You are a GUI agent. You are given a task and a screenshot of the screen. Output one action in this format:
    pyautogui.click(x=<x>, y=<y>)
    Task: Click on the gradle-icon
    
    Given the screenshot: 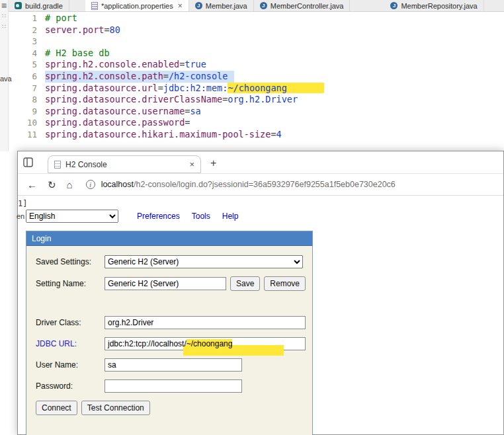 What is the action you would take?
    pyautogui.click(x=19, y=5)
    